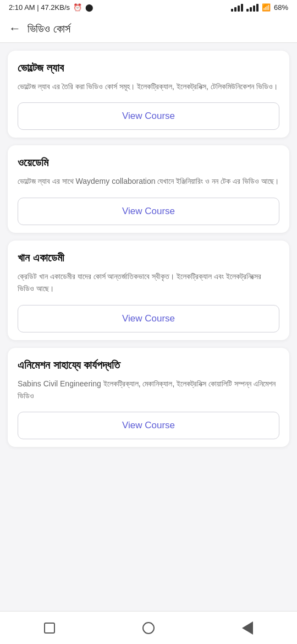  I want to click on header: ← ভিডিও কোর্স, so click(148, 29).